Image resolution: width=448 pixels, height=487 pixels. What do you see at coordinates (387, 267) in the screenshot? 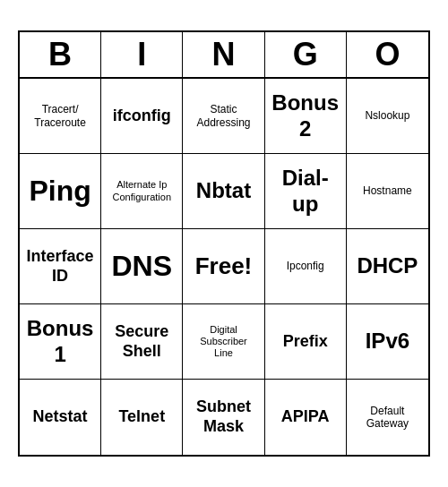
I see `bingo-cell-14: DHCP` at bounding box center [387, 267].